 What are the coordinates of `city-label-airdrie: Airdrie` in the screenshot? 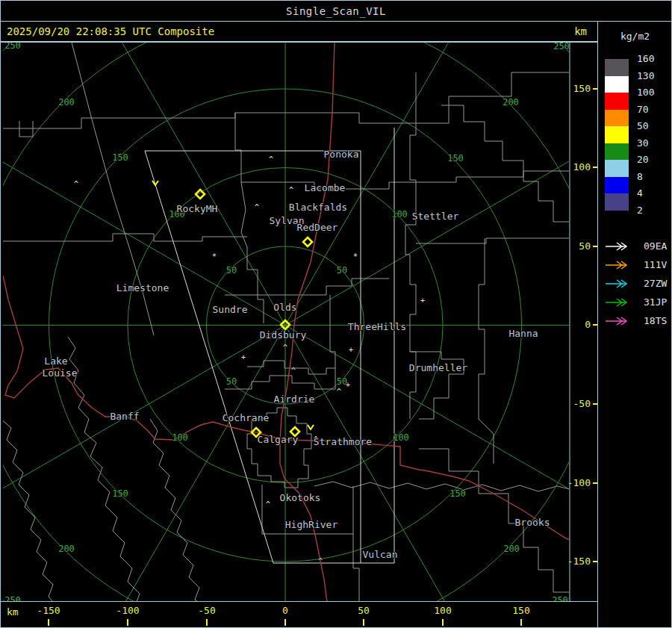 It's located at (294, 399).